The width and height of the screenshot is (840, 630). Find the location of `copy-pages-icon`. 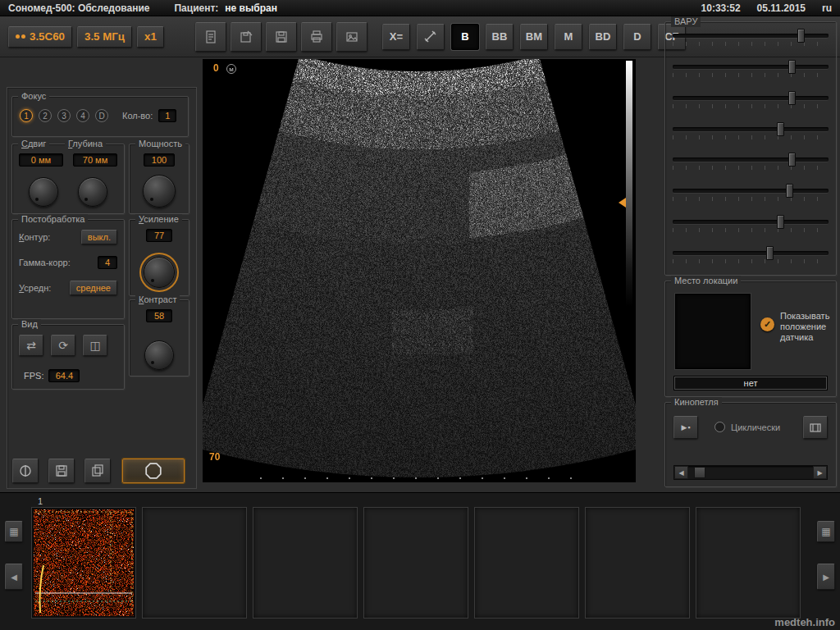

copy-pages-icon is located at coordinates (98, 471).